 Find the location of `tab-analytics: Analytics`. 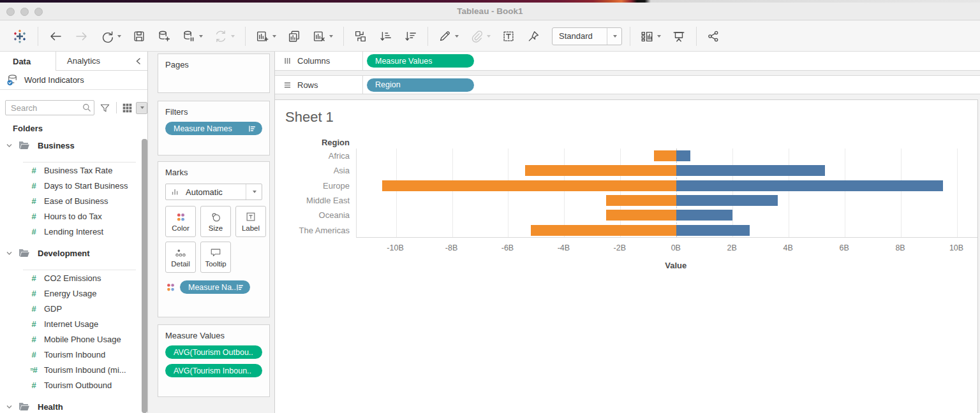

tab-analytics: Analytics is located at coordinates (93, 61).